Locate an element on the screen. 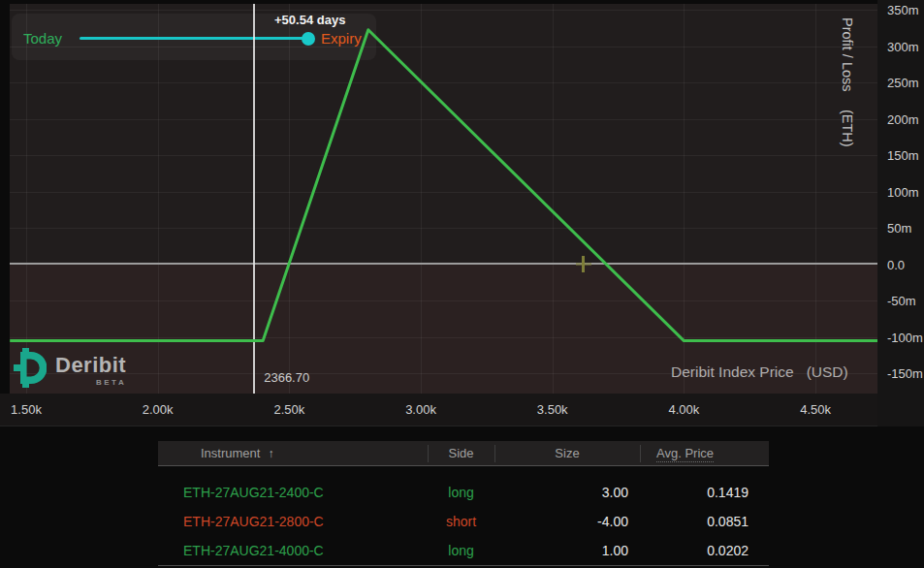  y-tick-label: -50m is located at coordinates (902, 300).